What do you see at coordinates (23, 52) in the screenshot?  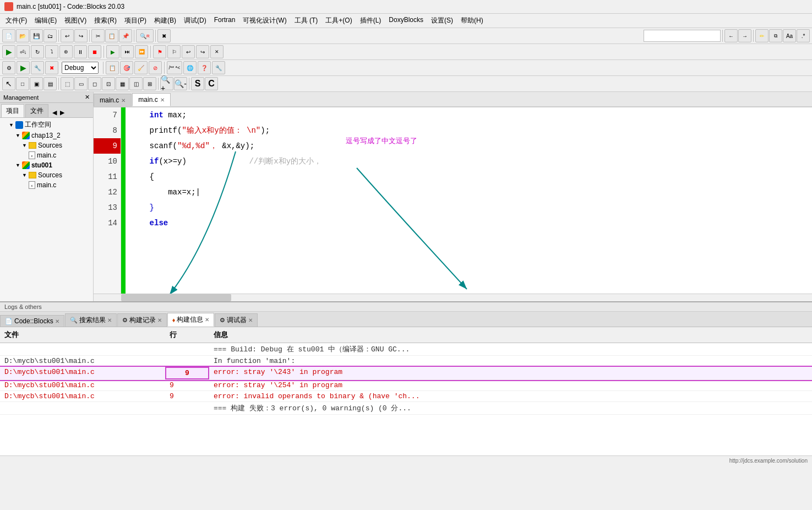 I see `step-in-button: ⏎↓` at bounding box center [23, 52].